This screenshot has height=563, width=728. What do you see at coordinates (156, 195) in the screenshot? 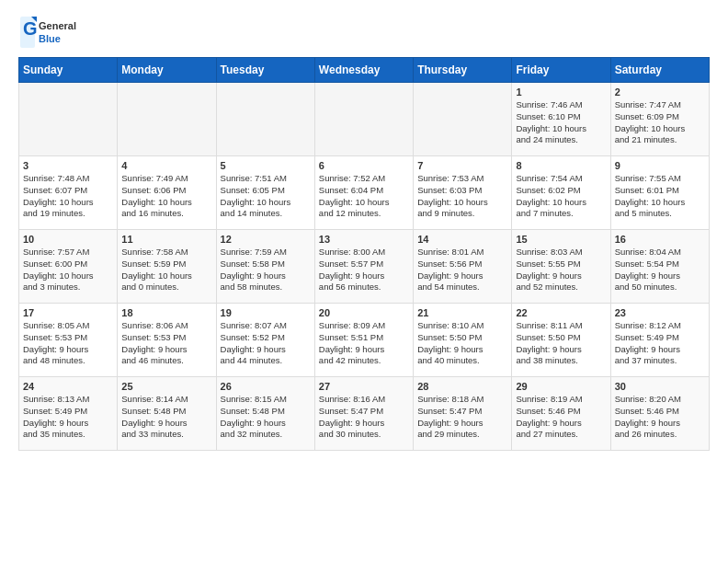
I see `day-info: Sunrise: 7:49 AMSunset: 6:06 PMDaylight:…` at bounding box center [156, 195].